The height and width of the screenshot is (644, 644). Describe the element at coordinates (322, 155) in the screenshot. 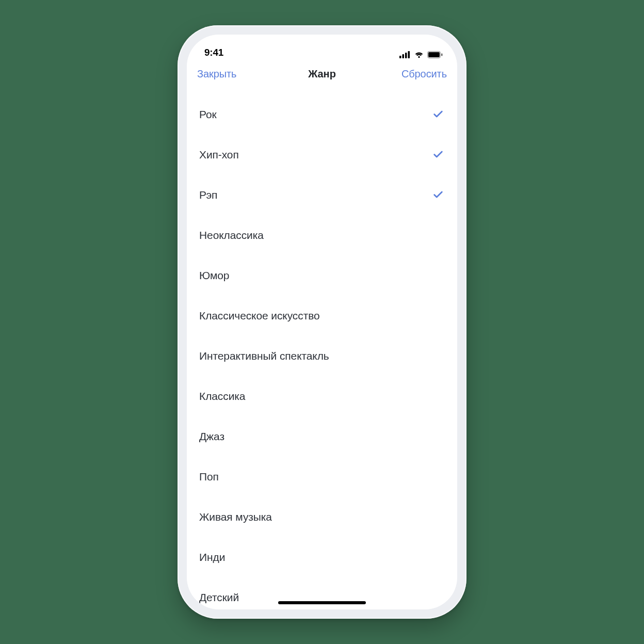

I see `genre-row: Хип-хоп` at that location.